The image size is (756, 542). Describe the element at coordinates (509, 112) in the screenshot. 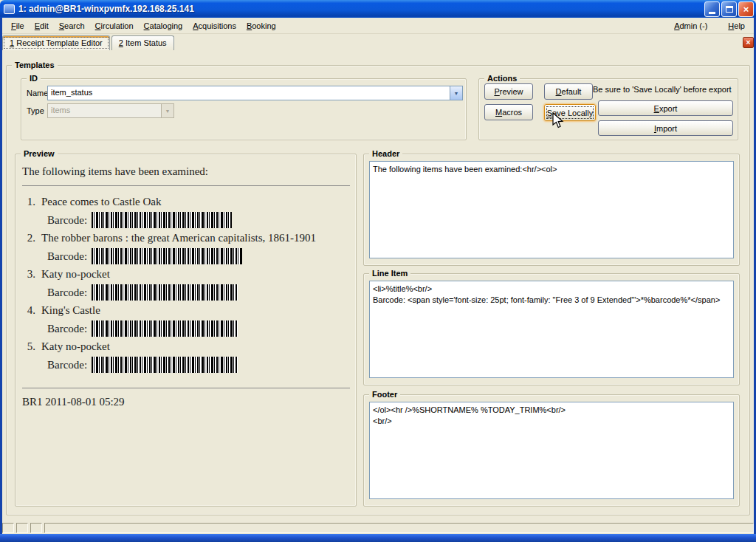

I see `macros-button: Macros` at that location.